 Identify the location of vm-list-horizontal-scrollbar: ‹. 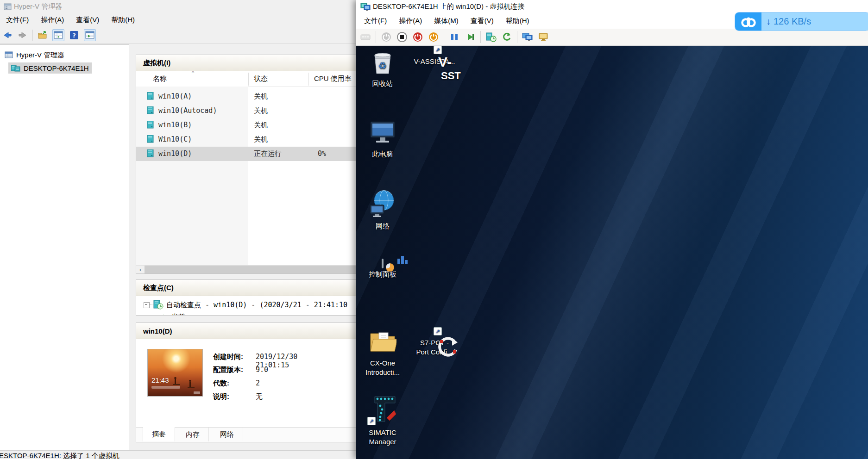
(246, 269).